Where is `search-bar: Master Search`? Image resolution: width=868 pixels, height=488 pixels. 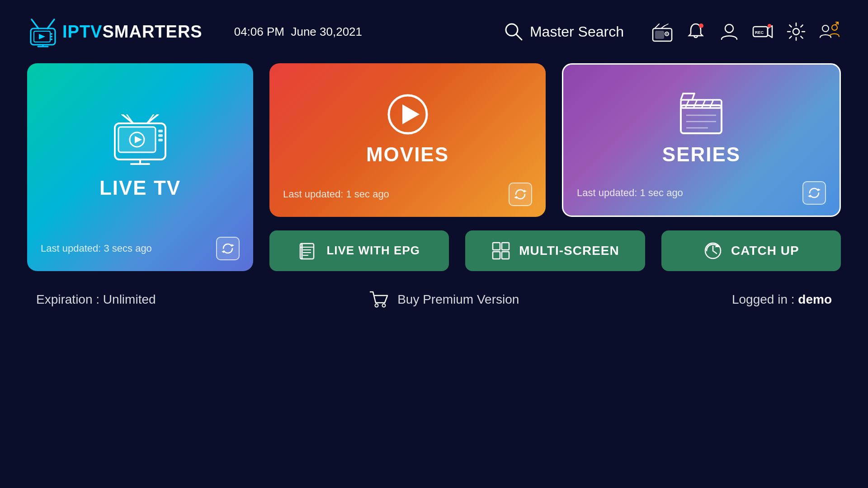 search-bar: Master Search is located at coordinates (564, 32).